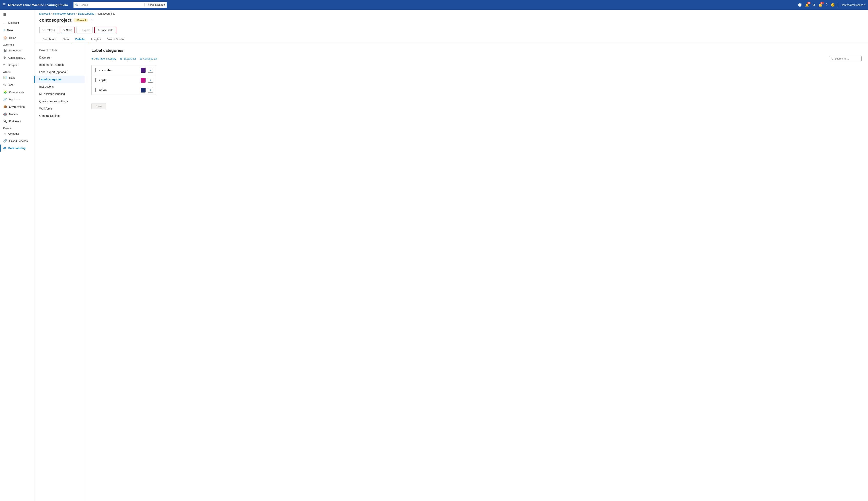 The height and width of the screenshot is (501, 868). What do you see at coordinates (60, 116) in the screenshot?
I see `nav-general-settings: General Settings` at bounding box center [60, 116].